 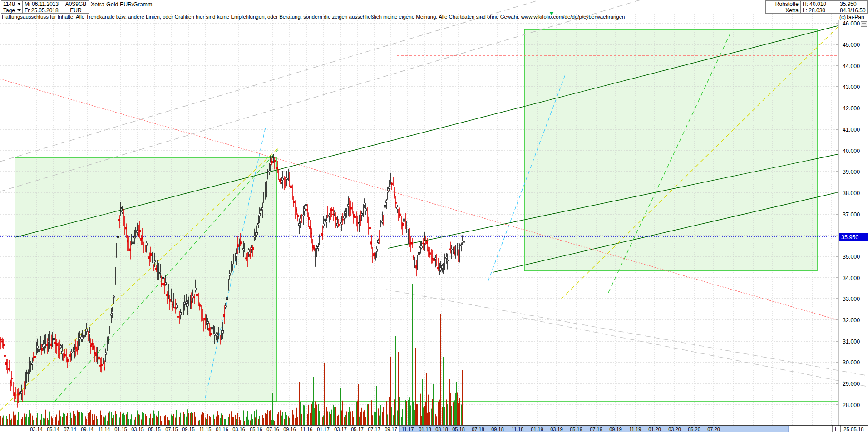 I want to click on svg-text: 11.16, so click(x=307, y=429).